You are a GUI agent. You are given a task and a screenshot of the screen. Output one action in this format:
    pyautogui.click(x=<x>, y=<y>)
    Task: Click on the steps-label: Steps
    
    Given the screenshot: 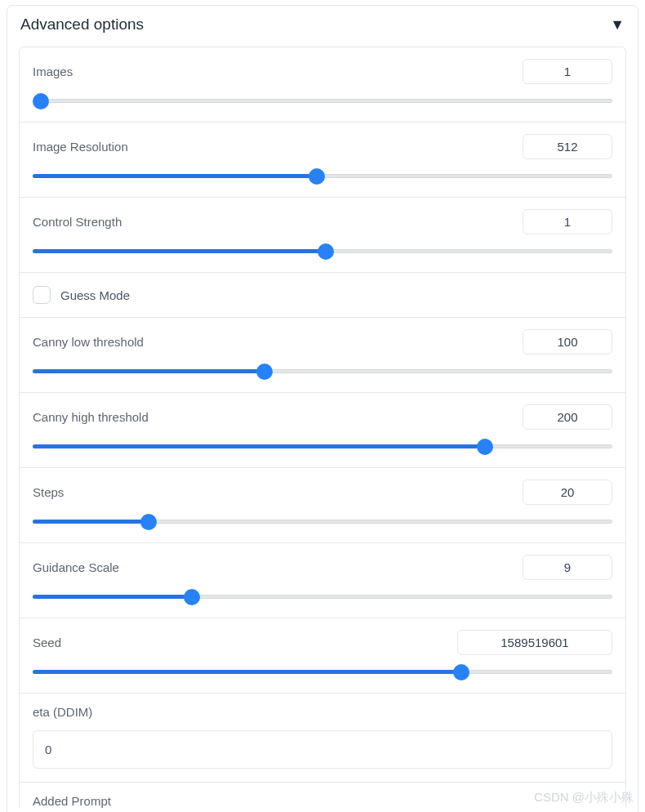 What is the action you would take?
    pyautogui.click(x=48, y=492)
    